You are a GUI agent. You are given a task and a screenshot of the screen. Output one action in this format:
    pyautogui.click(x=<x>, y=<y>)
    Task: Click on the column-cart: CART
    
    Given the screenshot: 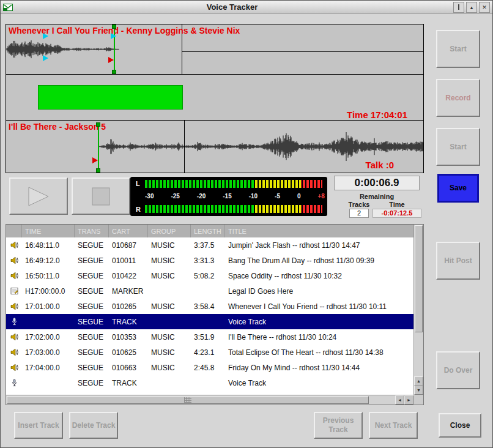 What is the action you would take?
    pyautogui.click(x=128, y=231)
    